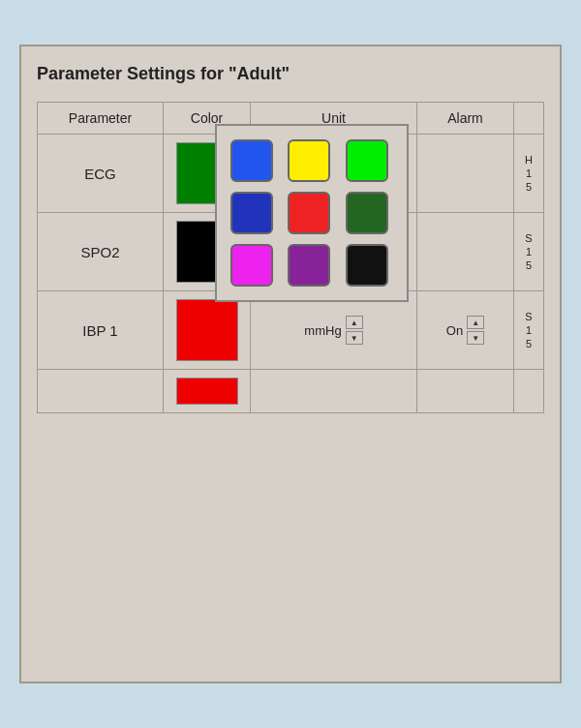  I want to click on table-row-ibp1: IBP 1 mmHg ▲ ▼ On ▲ ▼, so click(290, 331).